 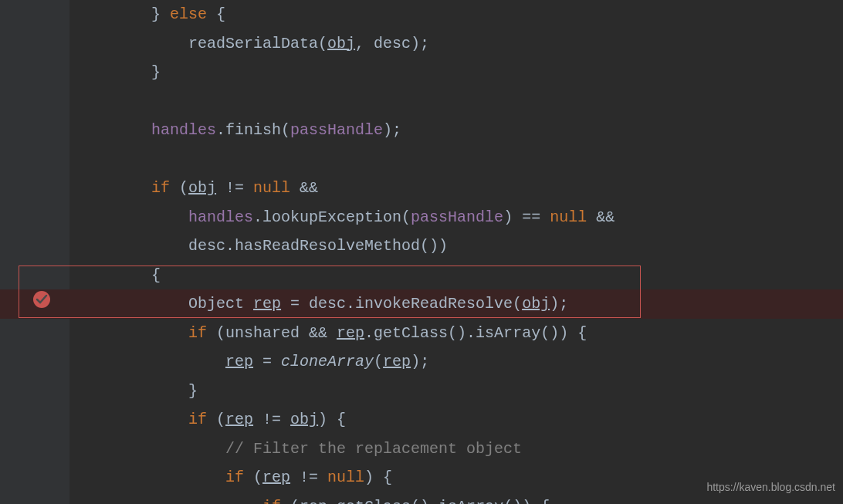 What do you see at coordinates (42, 299) in the screenshot?
I see `breakpoint-icon` at bounding box center [42, 299].